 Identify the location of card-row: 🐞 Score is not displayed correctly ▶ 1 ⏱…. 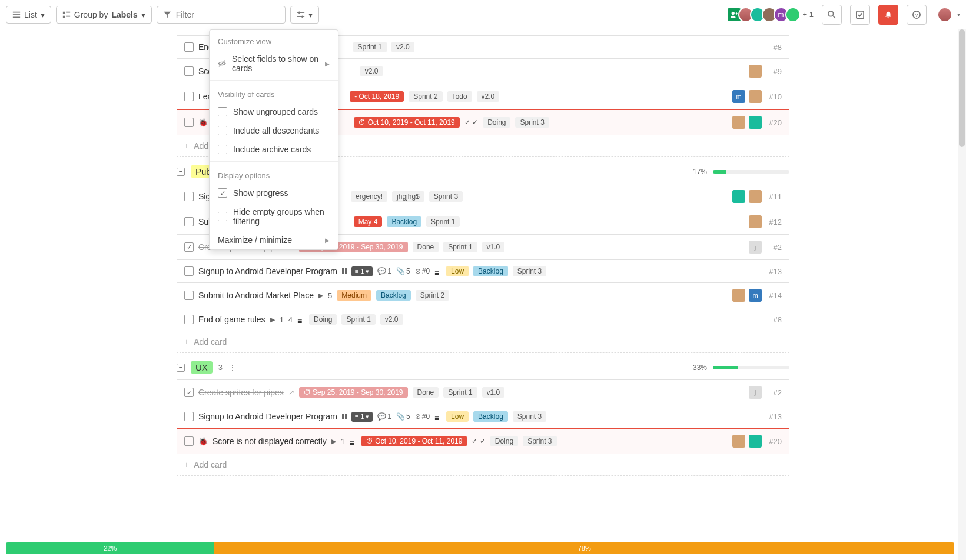
(483, 441).